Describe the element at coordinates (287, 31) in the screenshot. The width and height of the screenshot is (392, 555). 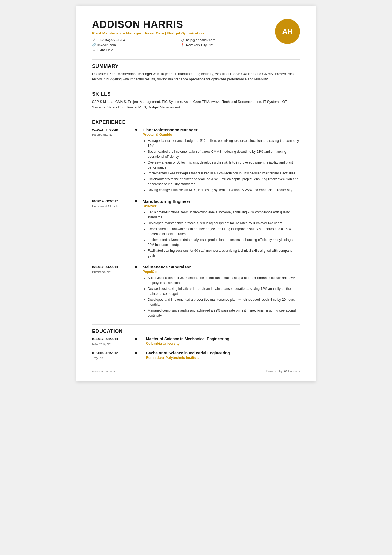
I see `avatar: AH` at that location.